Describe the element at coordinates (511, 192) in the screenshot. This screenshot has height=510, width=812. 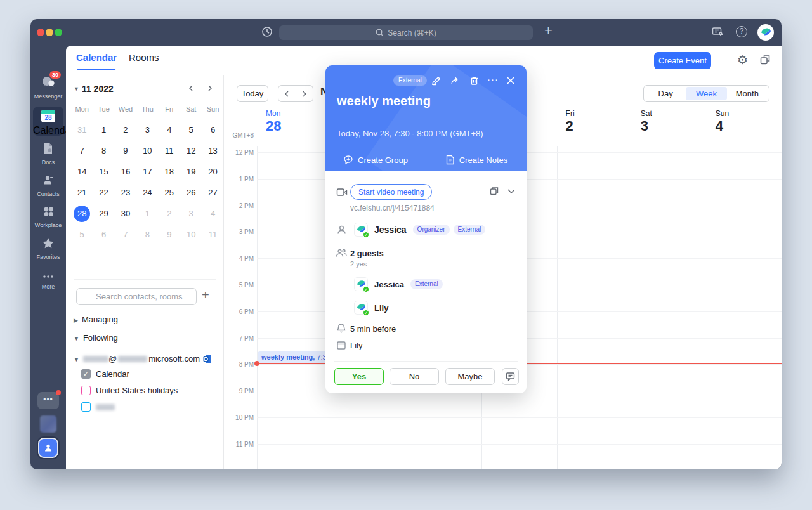
I see `chevron-down-icon` at that location.